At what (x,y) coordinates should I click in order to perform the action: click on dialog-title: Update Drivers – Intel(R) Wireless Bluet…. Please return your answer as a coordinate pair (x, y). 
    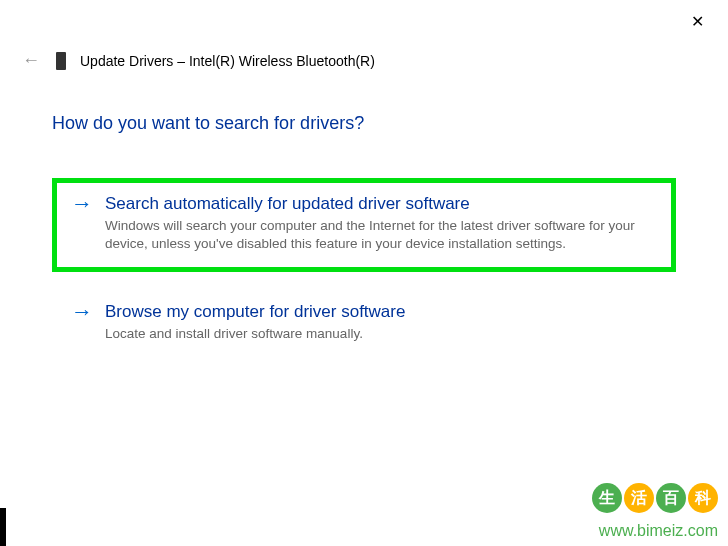
    Looking at the image, I should click on (228, 61).